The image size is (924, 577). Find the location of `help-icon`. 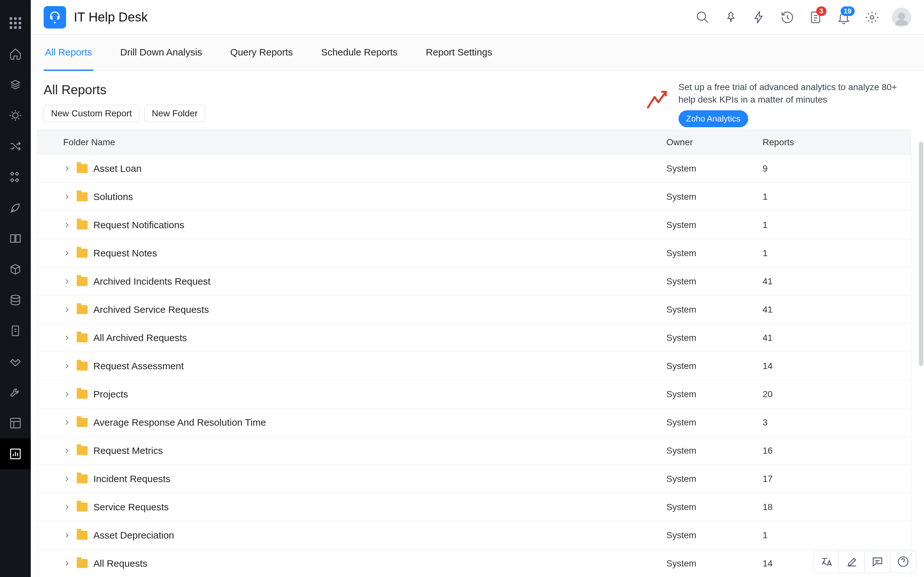

help-icon is located at coordinates (903, 562).